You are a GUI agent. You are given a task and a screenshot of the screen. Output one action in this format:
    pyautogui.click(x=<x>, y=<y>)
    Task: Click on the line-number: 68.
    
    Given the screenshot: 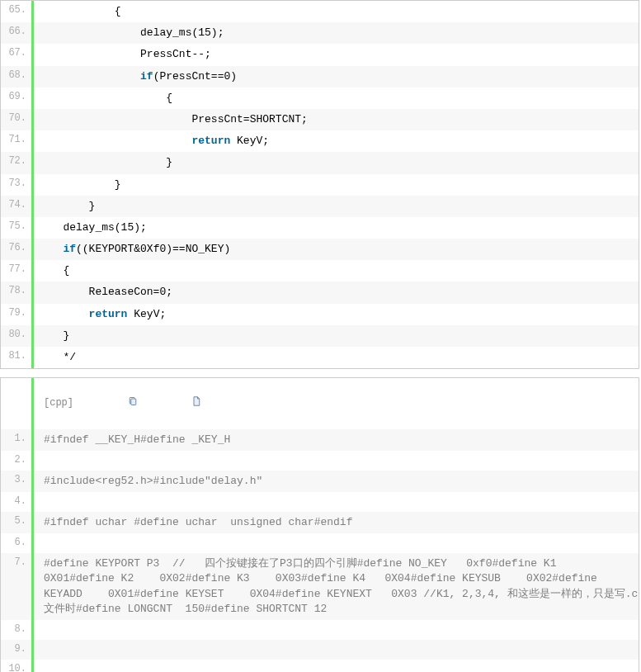 What is the action you would take?
    pyautogui.click(x=17, y=77)
    